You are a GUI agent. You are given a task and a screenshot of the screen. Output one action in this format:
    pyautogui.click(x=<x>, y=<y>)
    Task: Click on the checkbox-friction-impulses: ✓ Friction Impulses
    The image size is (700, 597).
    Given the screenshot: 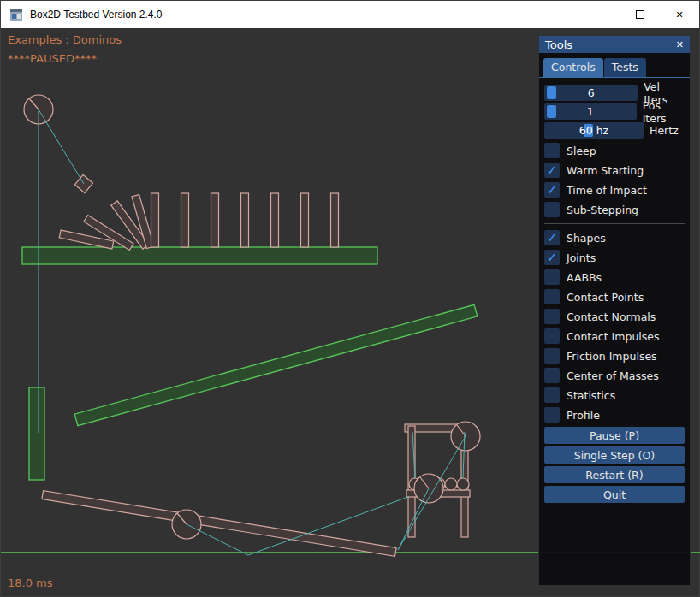 What is the action you would take?
    pyautogui.click(x=614, y=356)
    